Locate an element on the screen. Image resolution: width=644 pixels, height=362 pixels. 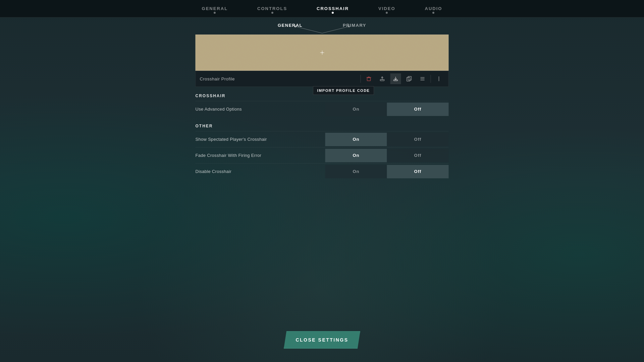
fade-crosshair-off: Off is located at coordinates (418, 156).